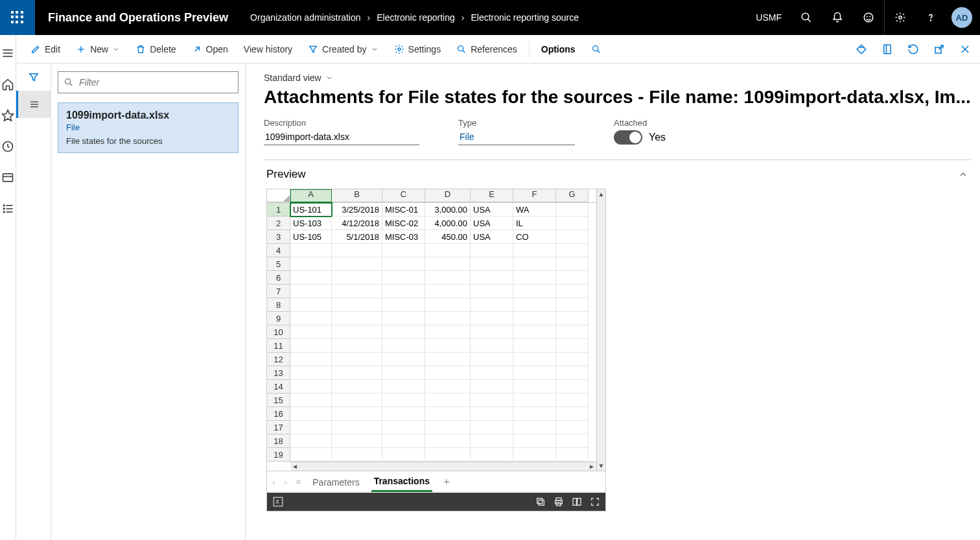 The height and width of the screenshot is (540, 980). I want to click on cell: US-101, so click(311, 210).